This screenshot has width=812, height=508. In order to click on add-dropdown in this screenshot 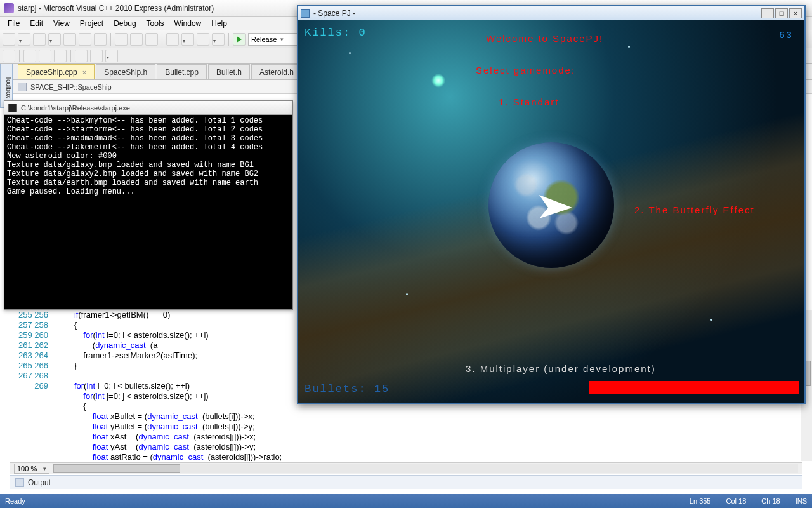, I will do `click(55, 39)`.